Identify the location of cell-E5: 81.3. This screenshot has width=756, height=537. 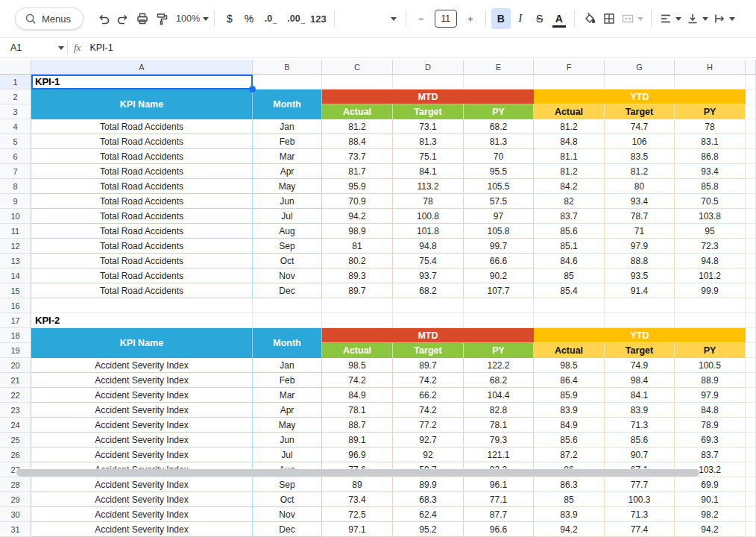
(499, 142).